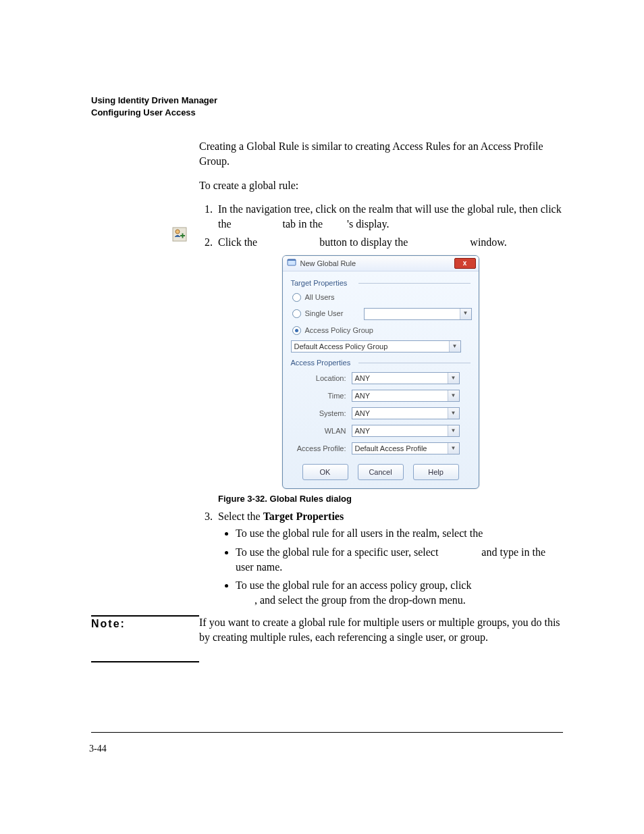  Describe the element at coordinates (297, 313) in the screenshot. I see `radio-single-user` at that location.